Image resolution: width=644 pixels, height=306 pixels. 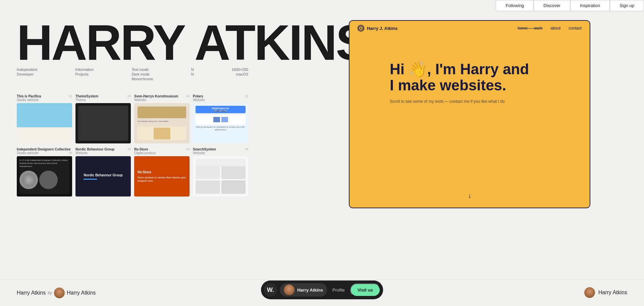 What do you see at coordinates (555, 28) in the screenshot?
I see `preview-nav-about: about` at bounding box center [555, 28].